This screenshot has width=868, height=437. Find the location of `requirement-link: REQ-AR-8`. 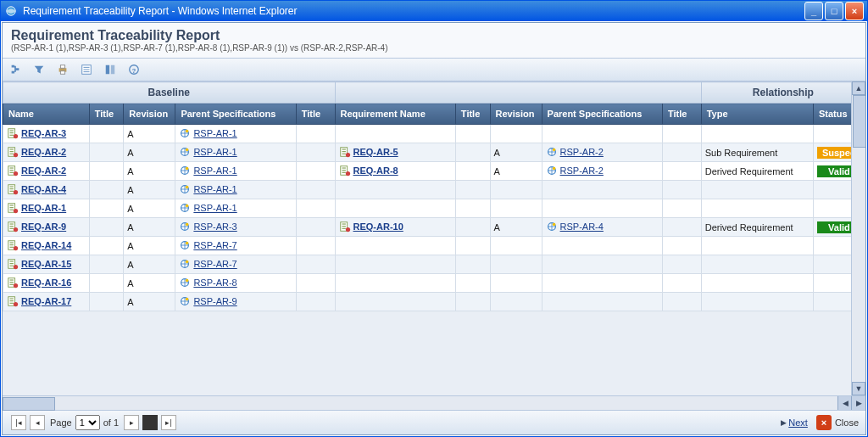

requirement-link: REQ-AR-8 is located at coordinates (376, 171).